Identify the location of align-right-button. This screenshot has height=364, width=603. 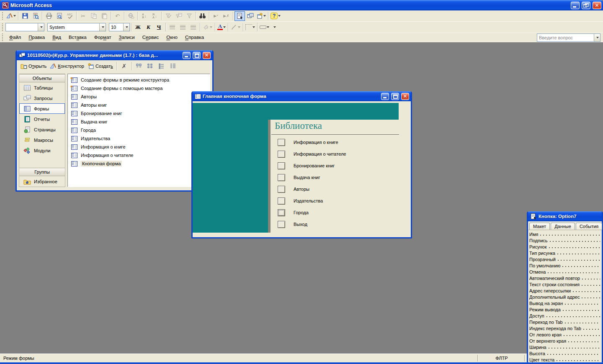
(193, 28).